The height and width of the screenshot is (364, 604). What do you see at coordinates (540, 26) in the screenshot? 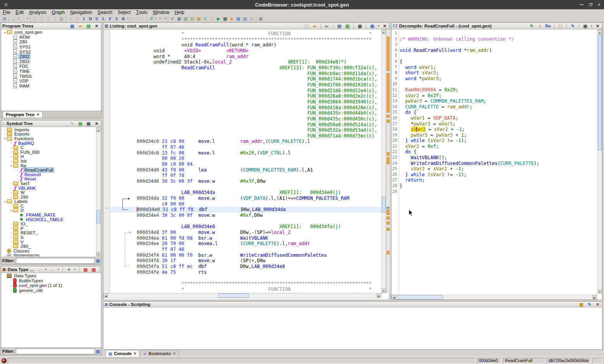
I see `graph-icon: ∴` at bounding box center [540, 26].